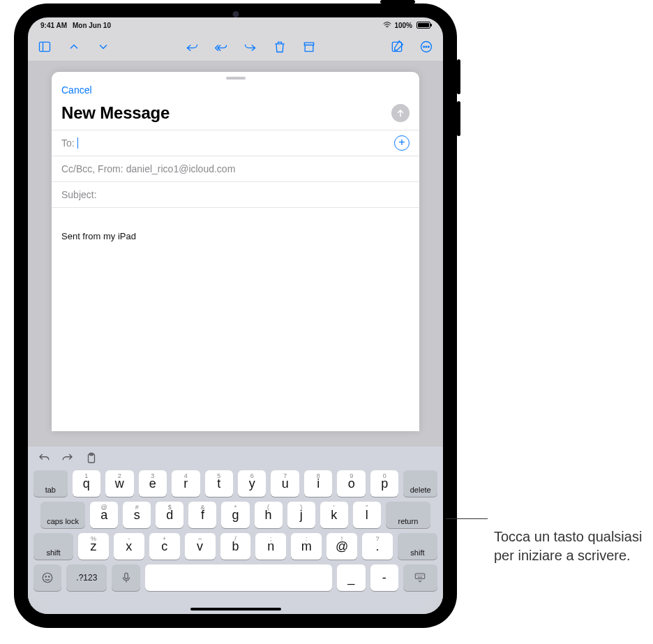  What do you see at coordinates (92, 25) in the screenshot?
I see `status-date: Mon Jun 10` at bounding box center [92, 25].